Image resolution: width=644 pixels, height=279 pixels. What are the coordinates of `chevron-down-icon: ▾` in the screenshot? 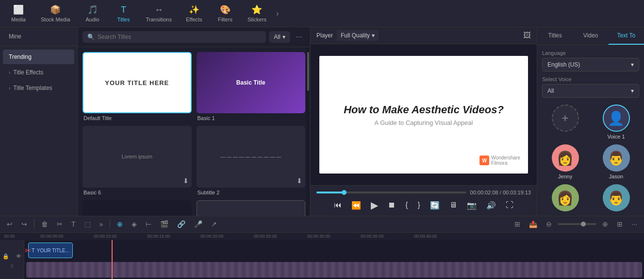 It's located at (632, 91).